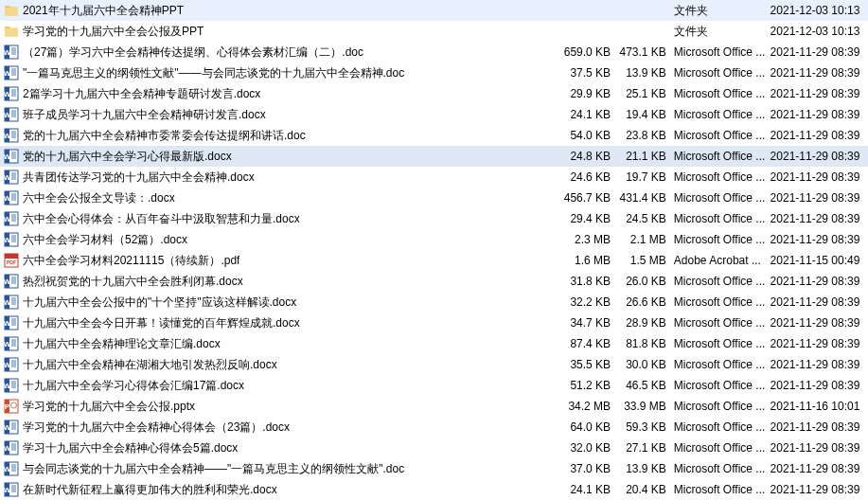  Describe the element at coordinates (591, 94) in the screenshot. I see `file-size: 29.9 KB` at that location.